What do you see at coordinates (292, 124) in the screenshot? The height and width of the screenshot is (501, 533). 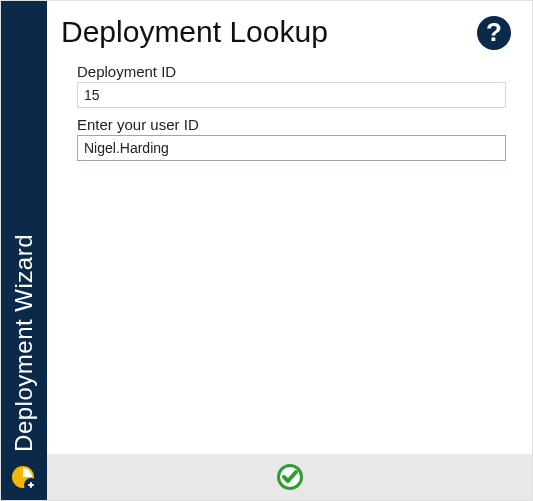 I see `user-id-label: Enter your user ID` at bounding box center [292, 124].